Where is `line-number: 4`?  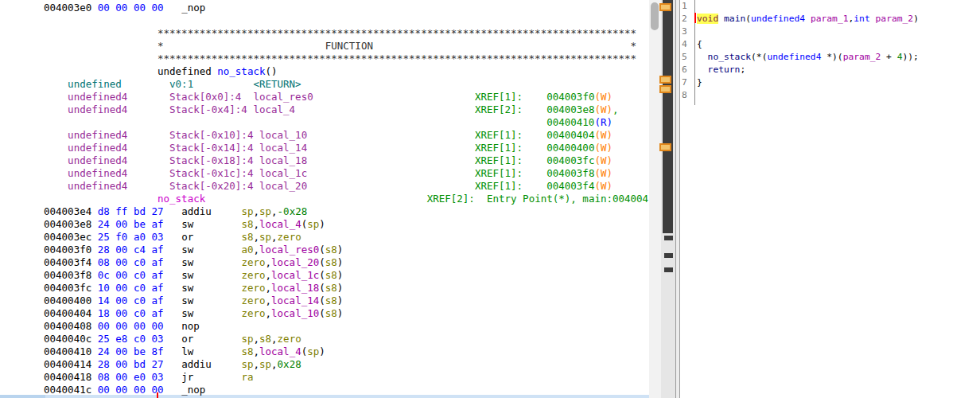 line-number: 4 is located at coordinates (687, 45).